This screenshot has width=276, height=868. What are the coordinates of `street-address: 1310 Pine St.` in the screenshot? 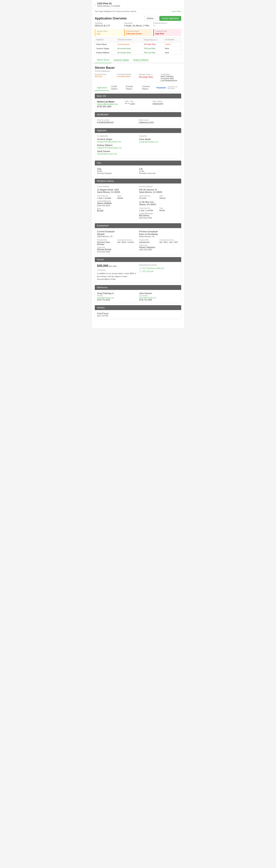 It's located at (109, 3).